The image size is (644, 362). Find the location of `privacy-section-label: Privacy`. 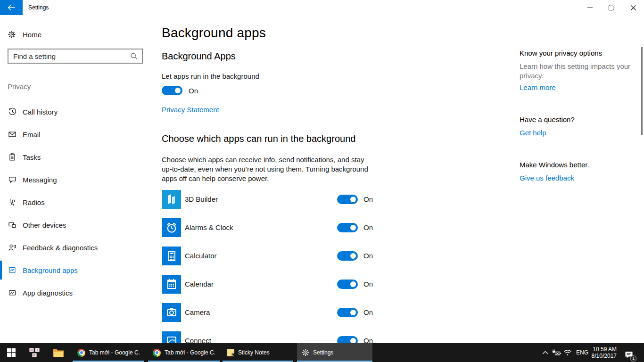

privacy-section-label: Privacy is located at coordinates (19, 87).